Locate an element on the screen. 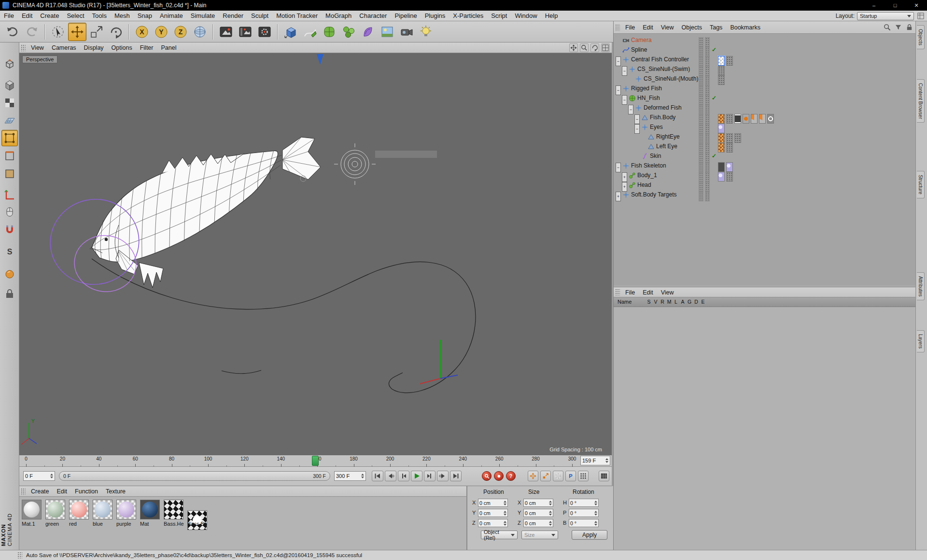 The width and height of the screenshot is (927, 560). viewport-menu-view: View is located at coordinates (38, 48).